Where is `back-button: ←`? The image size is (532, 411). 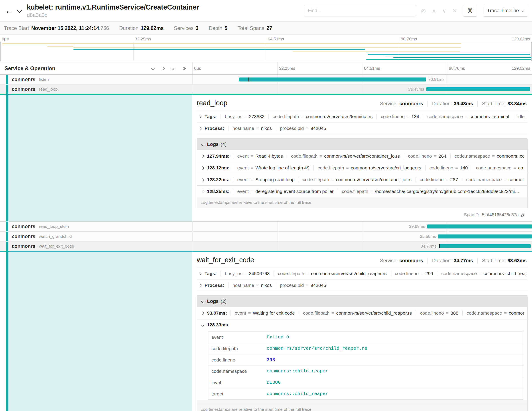 back-button: ← is located at coordinates (9, 11).